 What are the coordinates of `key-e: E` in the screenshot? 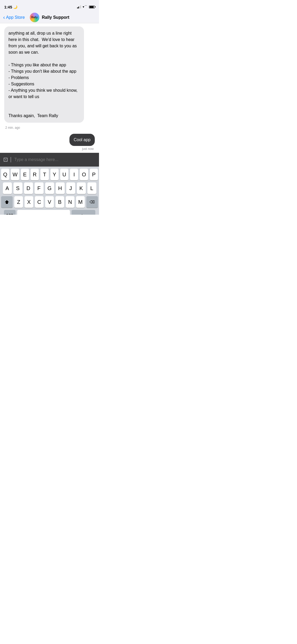 It's located at (25, 174).